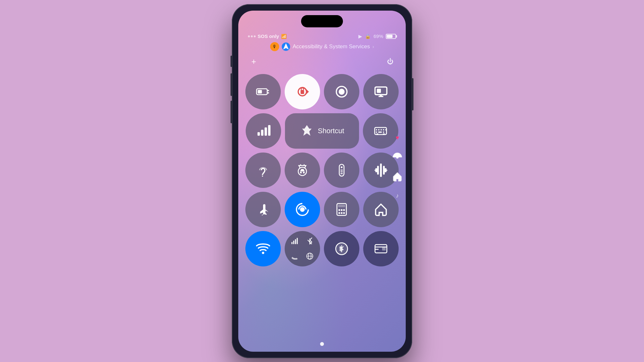 The width and height of the screenshot is (644, 362). I want to click on power-side-button, so click(413, 94).